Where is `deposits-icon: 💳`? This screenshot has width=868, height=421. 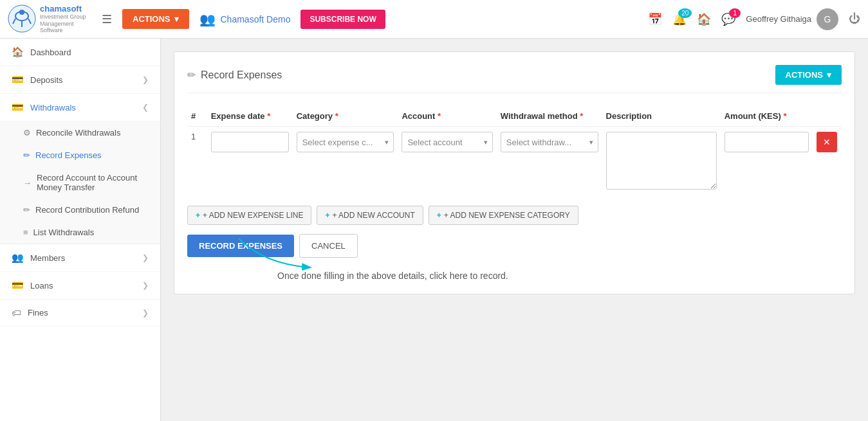
deposits-icon: 💳 is located at coordinates (18, 80).